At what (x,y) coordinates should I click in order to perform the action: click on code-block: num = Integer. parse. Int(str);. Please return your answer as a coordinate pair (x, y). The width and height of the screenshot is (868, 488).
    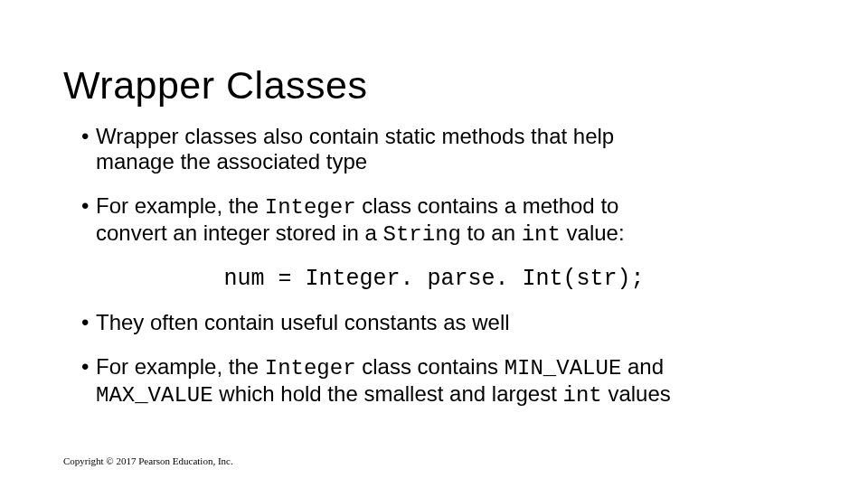
    Looking at the image, I should click on (434, 278).